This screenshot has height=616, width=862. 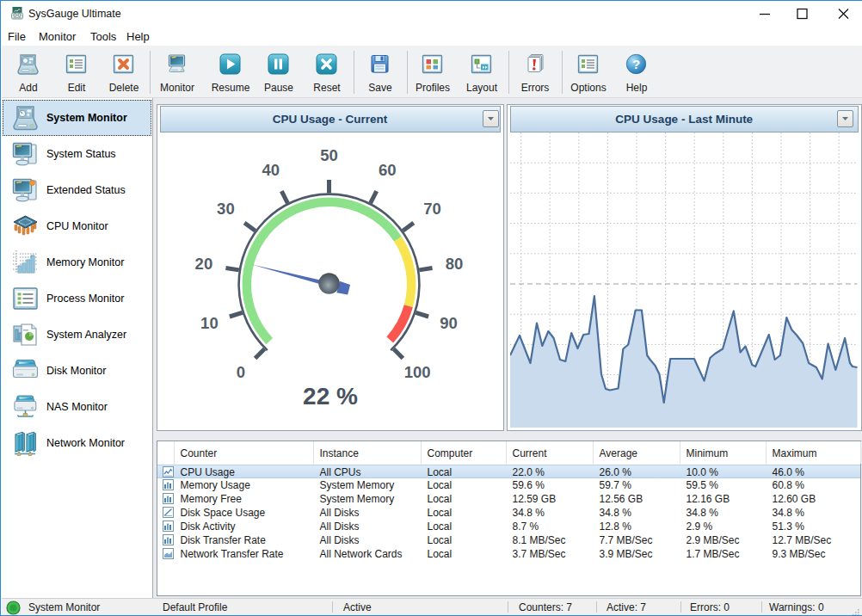 What do you see at coordinates (449, 323) in the screenshot?
I see `svg-text: 90` at bounding box center [449, 323].